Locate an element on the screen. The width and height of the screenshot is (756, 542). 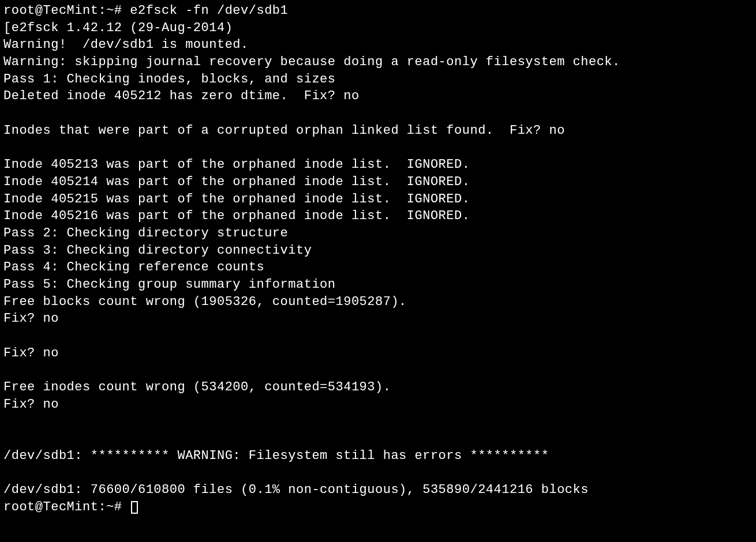
free-inodes-output: Free inodes count wrong (534200, counted… is located at coordinates (378, 387).